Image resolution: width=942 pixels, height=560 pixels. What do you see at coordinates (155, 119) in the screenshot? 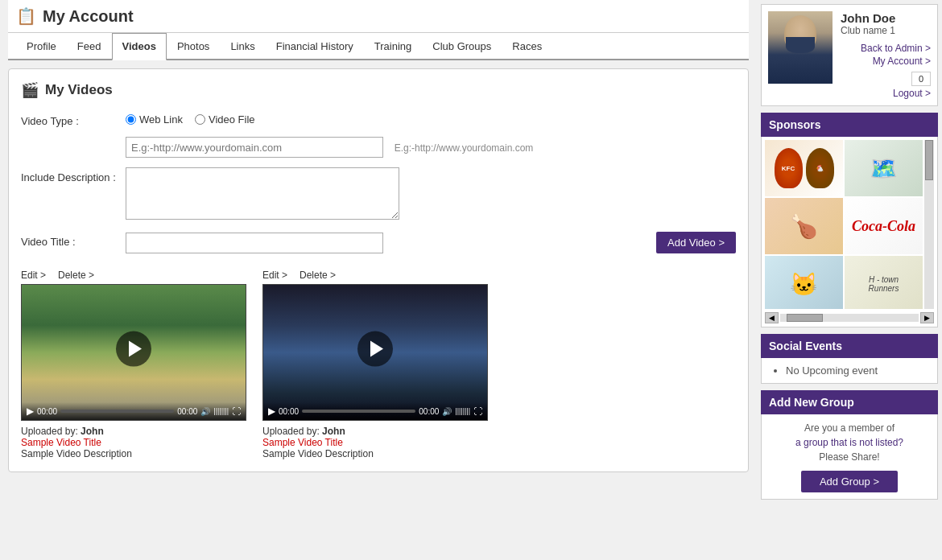
I see `radio-web-link: Web Link` at bounding box center [155, 119].